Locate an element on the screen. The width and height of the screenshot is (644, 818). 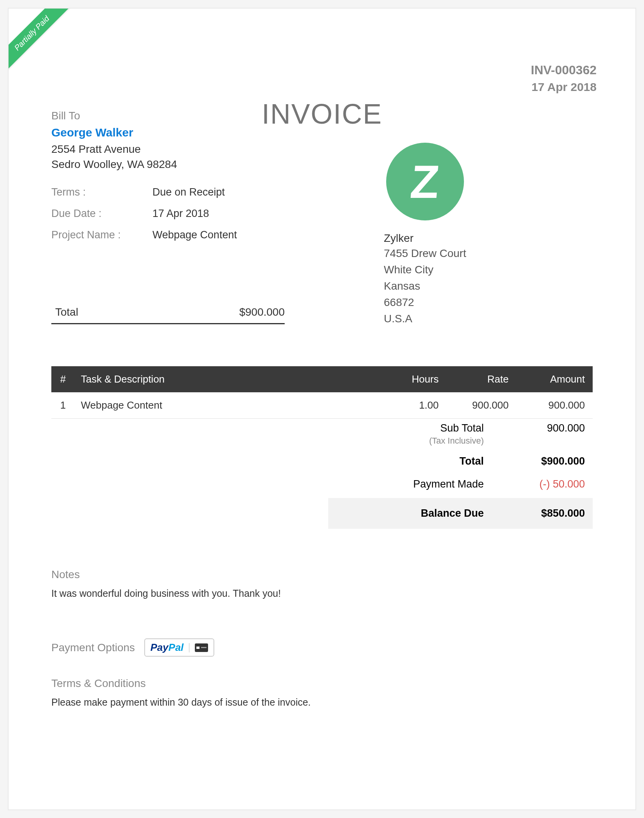
company-addr3: Kansas is located at coordinates (425, 286).